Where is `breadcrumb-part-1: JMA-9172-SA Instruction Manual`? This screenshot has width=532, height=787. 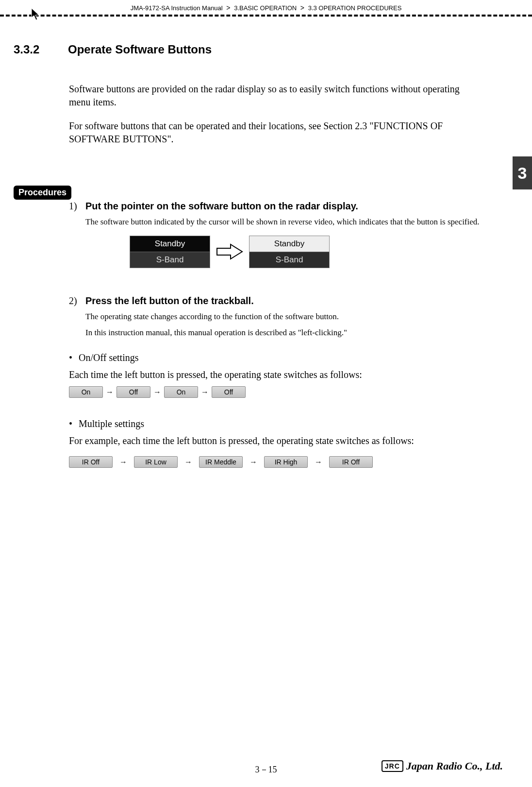 breadcrumb-part-1: JMA-9172-SA Instruction Manual is located at coordinates (177, 8).